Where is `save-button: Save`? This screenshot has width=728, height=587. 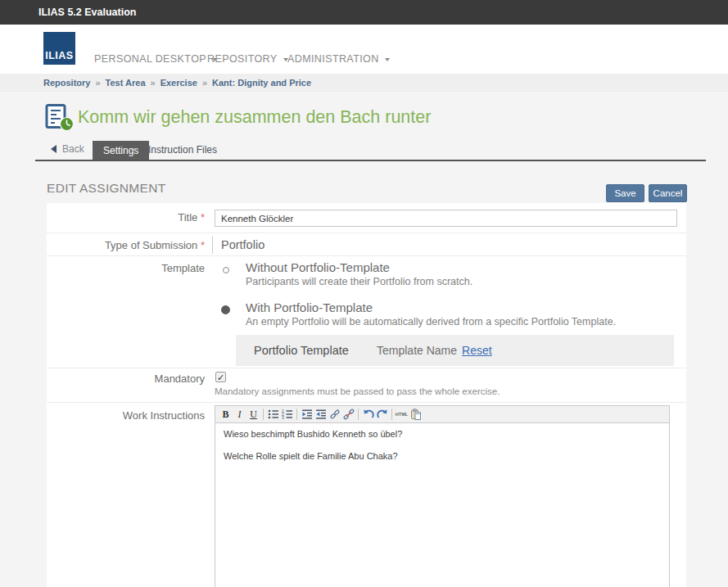 save-button: Save is located at coordinates (626, 193).